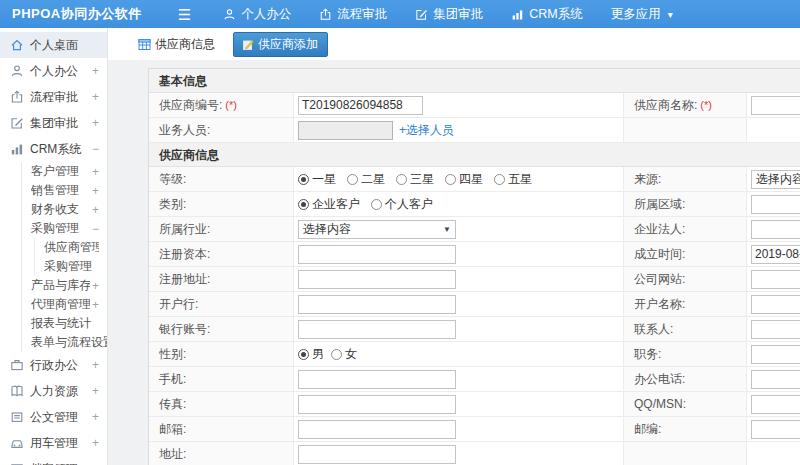 The image size is (800, 465). Describe the element at coordinates (54, 417) in the screenshot. I see `sidebar-item-document-mgmt: 公文管理 +` at that location.